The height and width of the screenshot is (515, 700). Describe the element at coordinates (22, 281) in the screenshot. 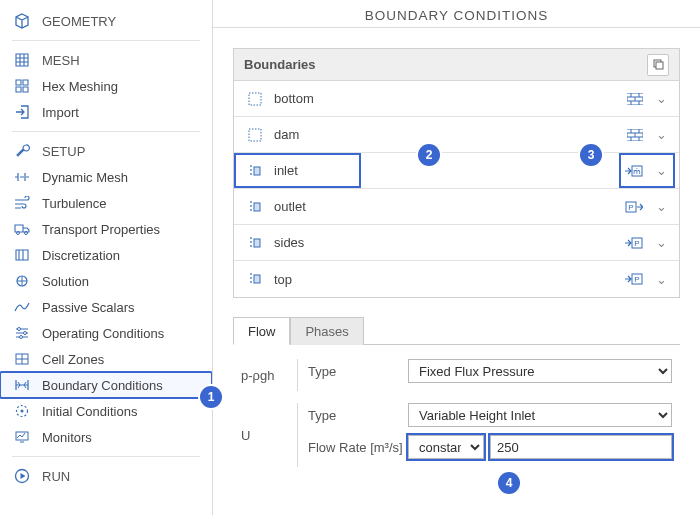

I see `solution-icon` at that location.